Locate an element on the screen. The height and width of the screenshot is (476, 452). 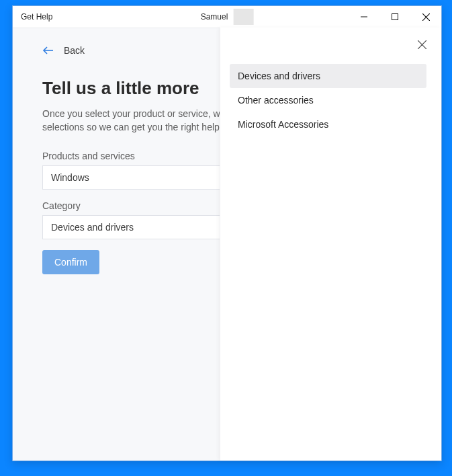
category-list: Devices and drivers Other accessories Mi… is located at coordinates (328, 100).